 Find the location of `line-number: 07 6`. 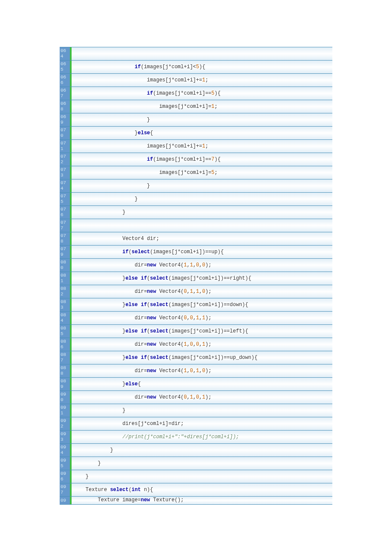

line-number: 07 6 is located at coordinates (65, 212).